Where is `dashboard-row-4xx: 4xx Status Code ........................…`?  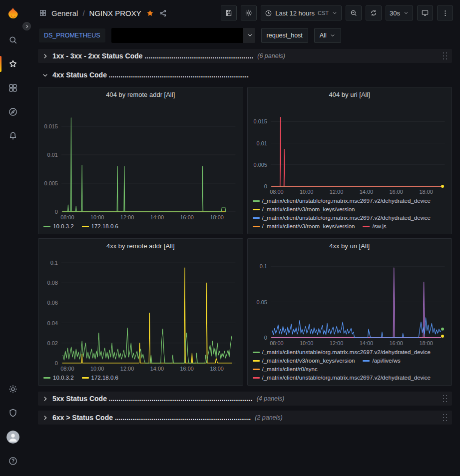
dashboard-row-4xx: 4xx Status Code ........................… is located at coordinates (245, 75).